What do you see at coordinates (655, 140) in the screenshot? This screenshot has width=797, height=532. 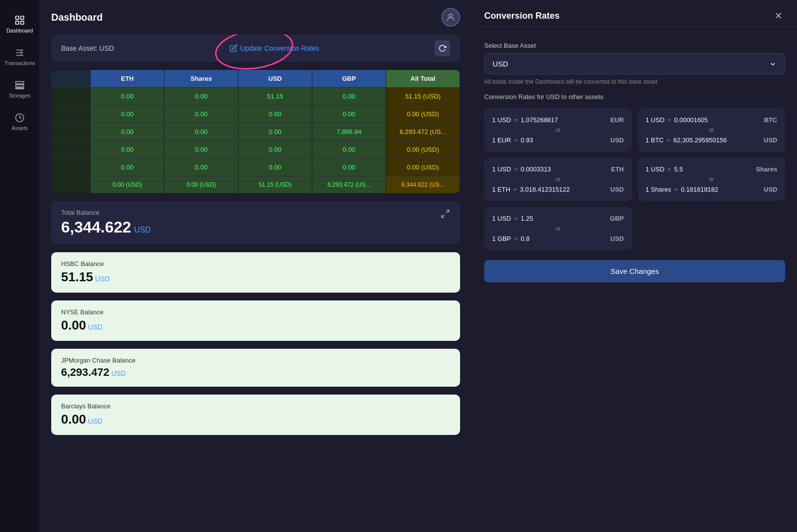 I see `rate-rev-from: 1 BTC` at bounding box center [655, 140].